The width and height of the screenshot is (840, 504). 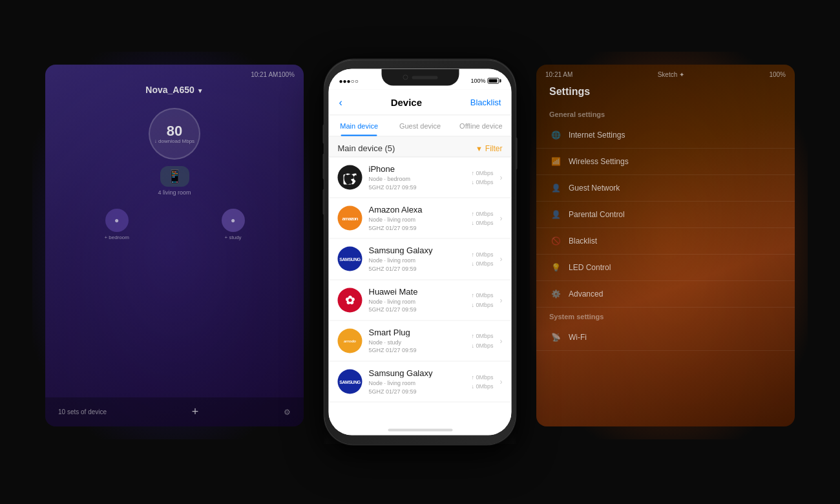 I want to click on device-item-smartplug: arrodo Smart Plug Node · study 5GHZ 01/2…, so click(x=420, y=341).